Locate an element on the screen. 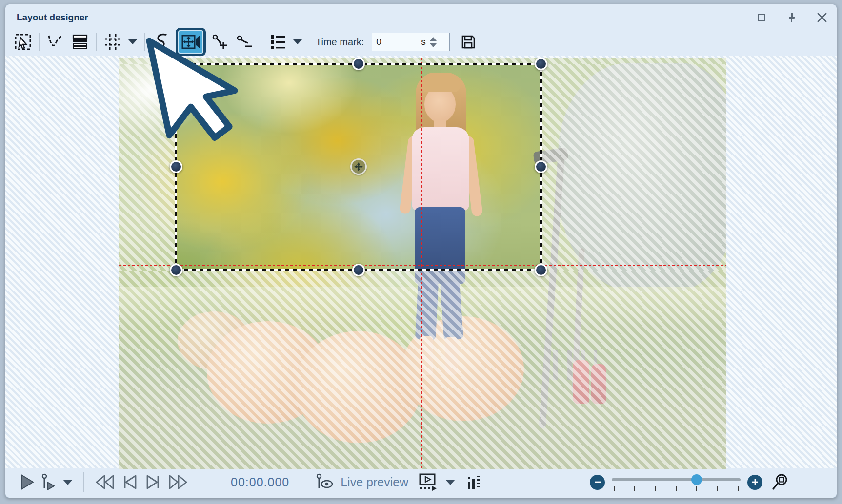  fast-forward-button is located at coordinates (179, 482).